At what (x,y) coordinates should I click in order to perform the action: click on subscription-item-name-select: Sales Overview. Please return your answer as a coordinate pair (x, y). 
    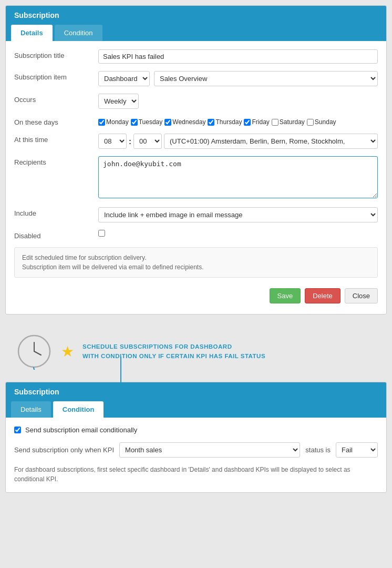
    Looking at the image, I should click on (266, 79).